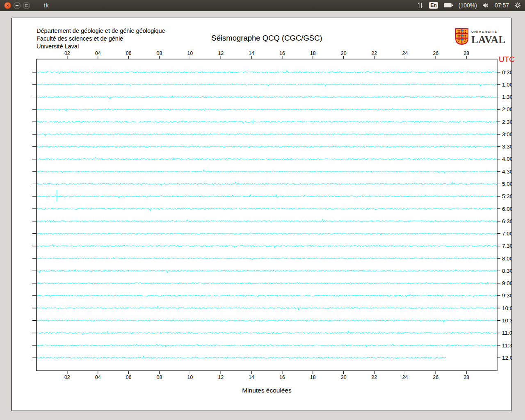  I want to click on x-ticks-bottom: 0204060810121416182022242628, so click(267, 376).